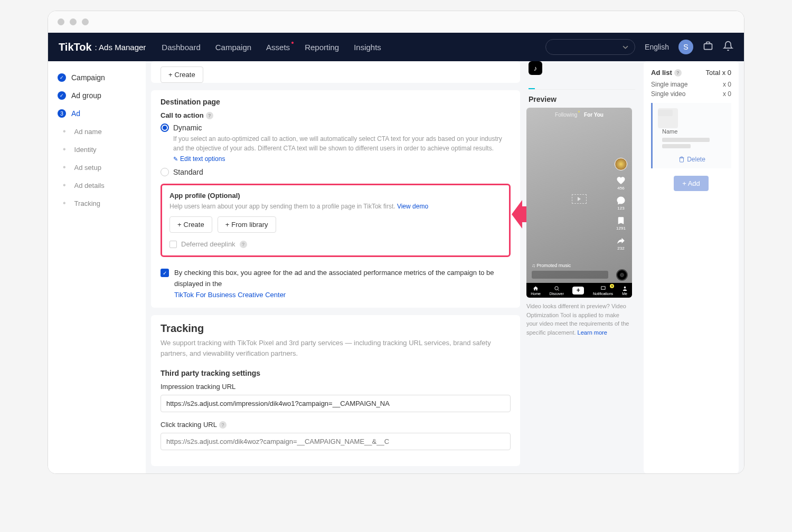 This screenshot has height=532, width=792. What do you see at coordinates (97, 131) in the screenshot?
I see `sidebar-sub-adname: •Ad name` at bounding box center [97, 131].